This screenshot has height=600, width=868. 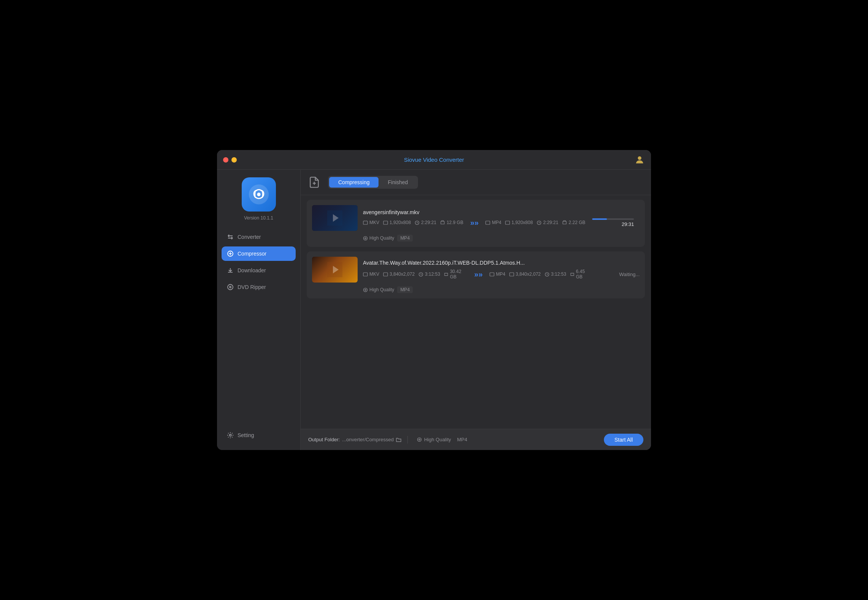 What do you see at coordinates (438, 440) in the screenshot?
I see `bottom-quality-label: High Quality` at bounding box center [438, 440].